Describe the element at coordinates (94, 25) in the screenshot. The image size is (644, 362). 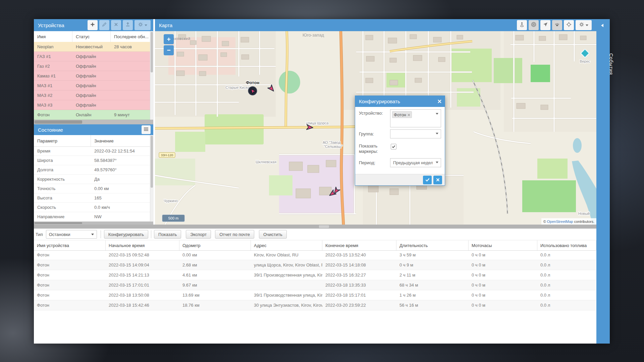
I see `devices-panel-header: Устройства` at that location.